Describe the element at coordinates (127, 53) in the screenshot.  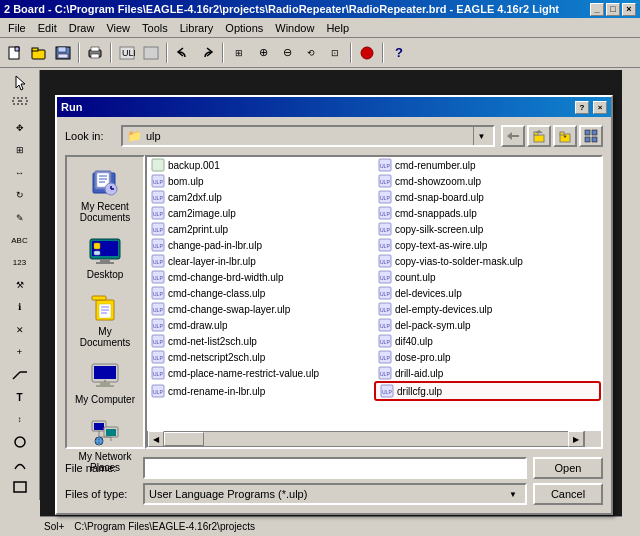
I see `toolbar-run-script: ULP` at that location.